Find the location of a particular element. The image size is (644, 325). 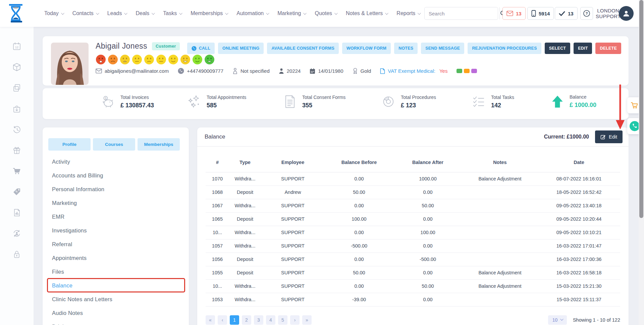

help-button: ? is located at coordinates (587, 13).